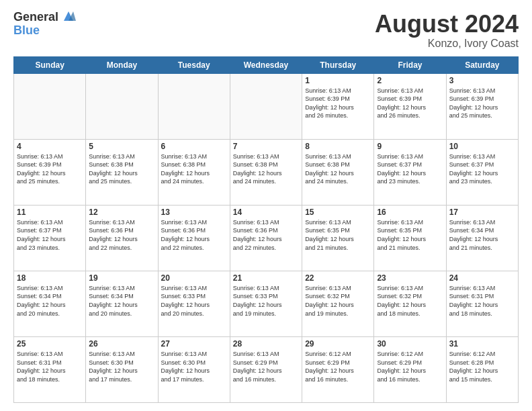  I want to click on calendar-cell: 24Sunrise: 6:13 AM Sunset: 6:31 PM Dayli…, so click(482, 304).